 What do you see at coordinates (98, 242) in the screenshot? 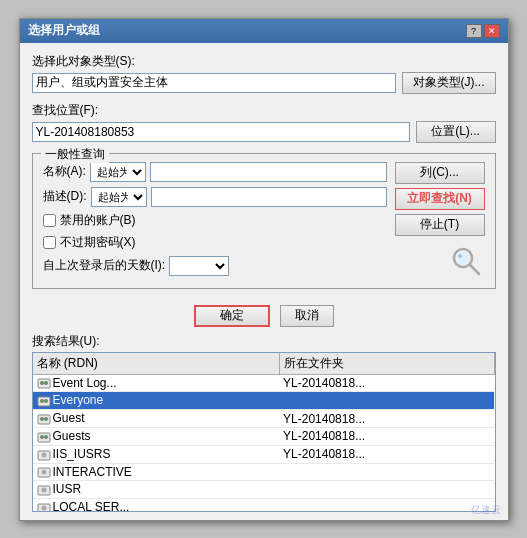
I see `no-expire-label: 不过期密码(X)` at bounding box center [98, 242].